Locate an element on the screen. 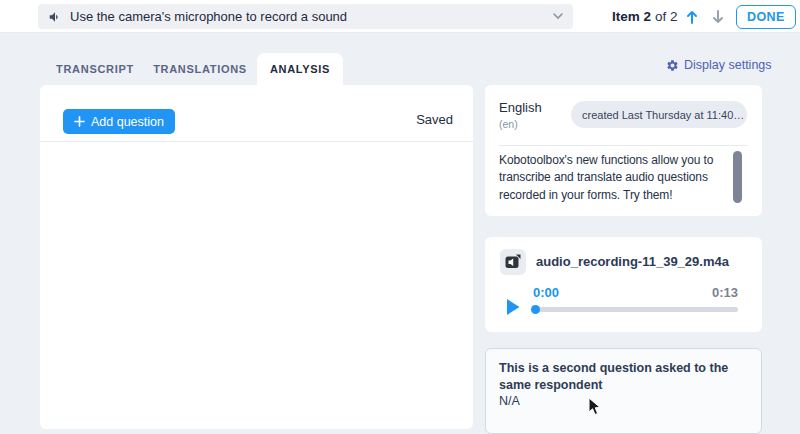 The image size is (800, 434). tab-translations: TRANSLATIONS is located at coordinates (200, 69).